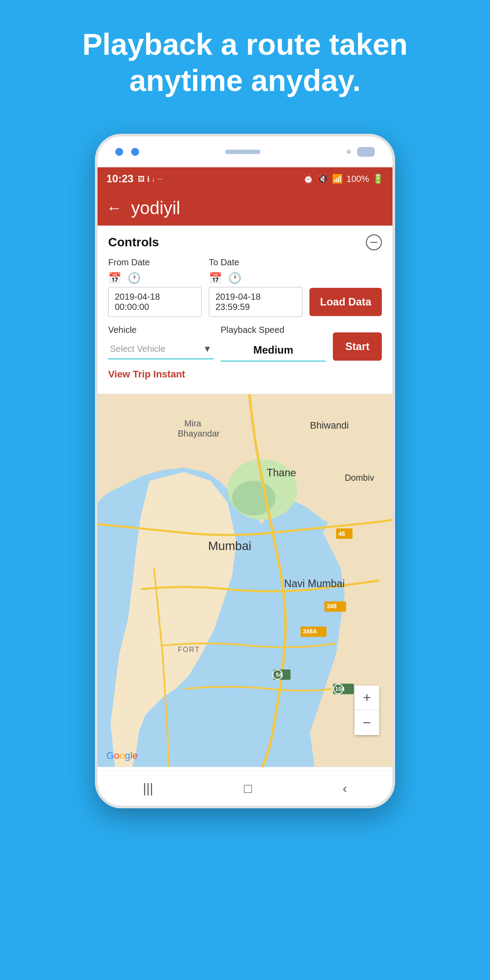  Describe the element at coordinates (337, 179) in the screenshot. I see `wifi-icon: 📶` at that location.